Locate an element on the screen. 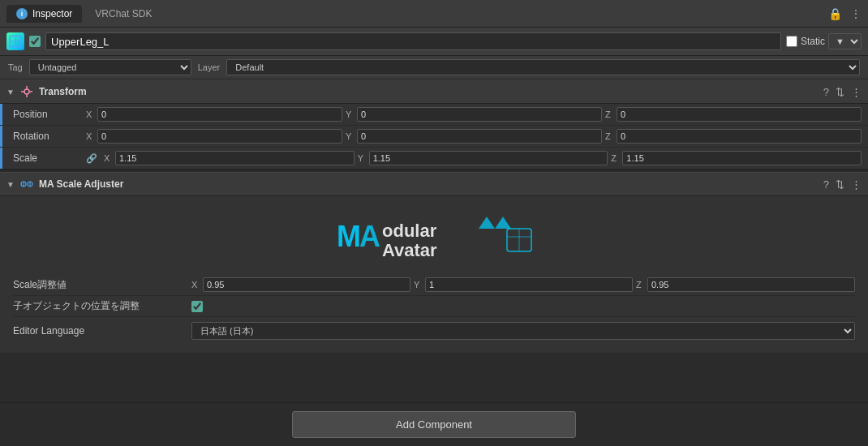 The width and height of the screenshot is (868, 446). ma-arrow: ▼ is located at coordinates (11, 185).